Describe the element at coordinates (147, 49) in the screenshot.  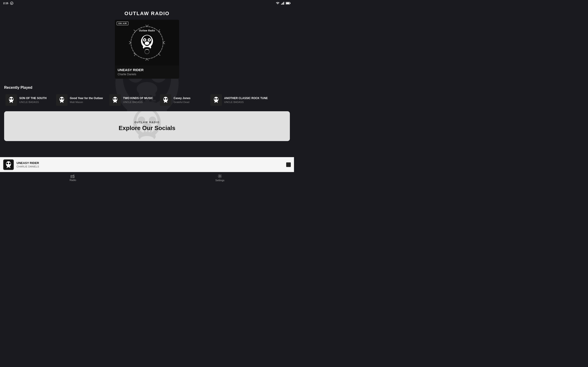
I see `now-playing-card: ON AIR` at that location.